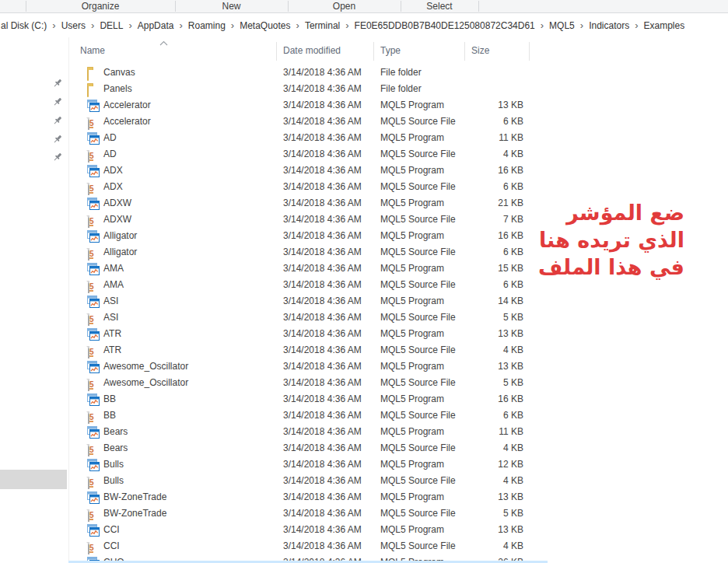  What do you see at coordinates (344, 6) in the screenshot?
I see `ribbon-group-open: Open` at bounding box center [344, 6].